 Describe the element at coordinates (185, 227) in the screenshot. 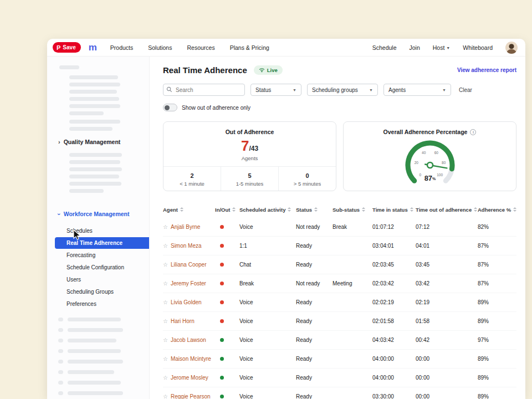

I see `agent-link: Anjali Byrne` at that location.